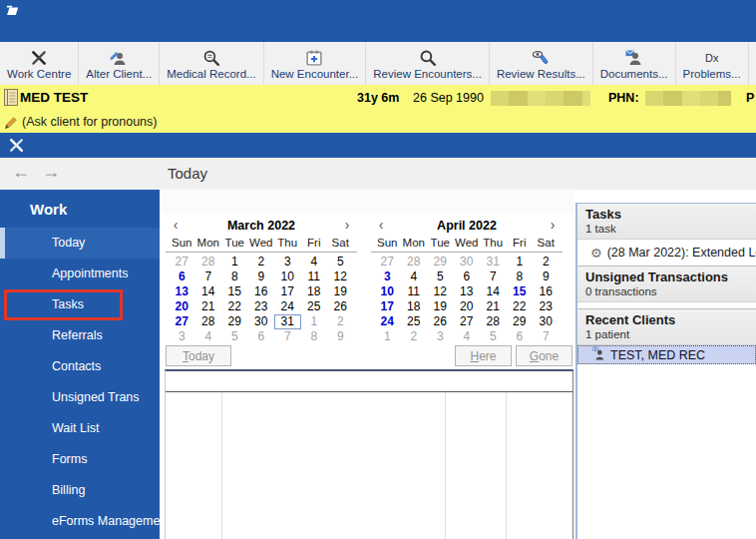  I want to click on medications-button: m Medi, so click(752, 64).